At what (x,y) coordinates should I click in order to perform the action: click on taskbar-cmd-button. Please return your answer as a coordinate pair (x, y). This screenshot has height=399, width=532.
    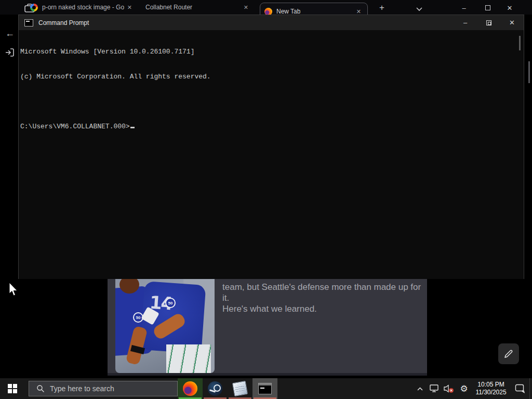
    Looking at the image, I should click on (265, 389).